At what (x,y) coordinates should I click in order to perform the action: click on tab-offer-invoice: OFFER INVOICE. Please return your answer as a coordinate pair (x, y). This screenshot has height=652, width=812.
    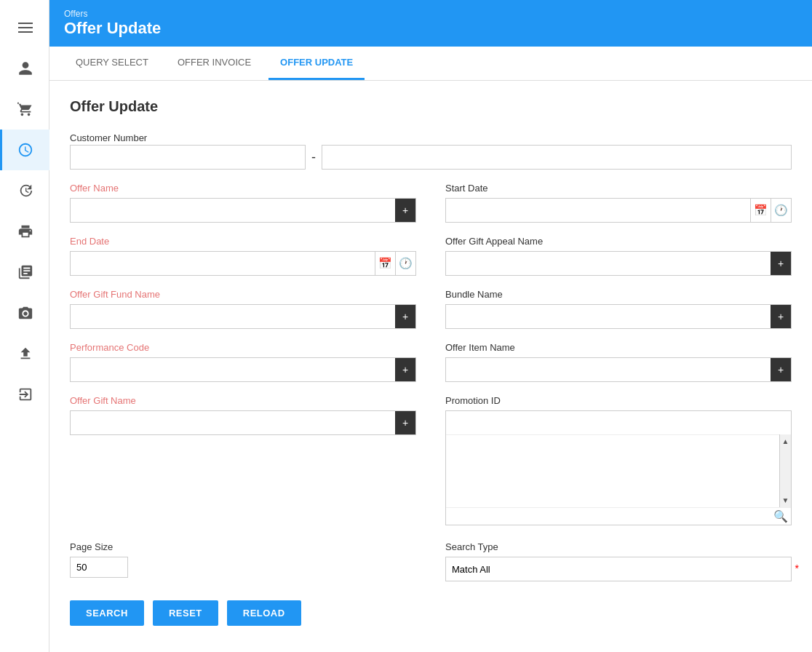
    Looking at the image, I should click on (214, 63).